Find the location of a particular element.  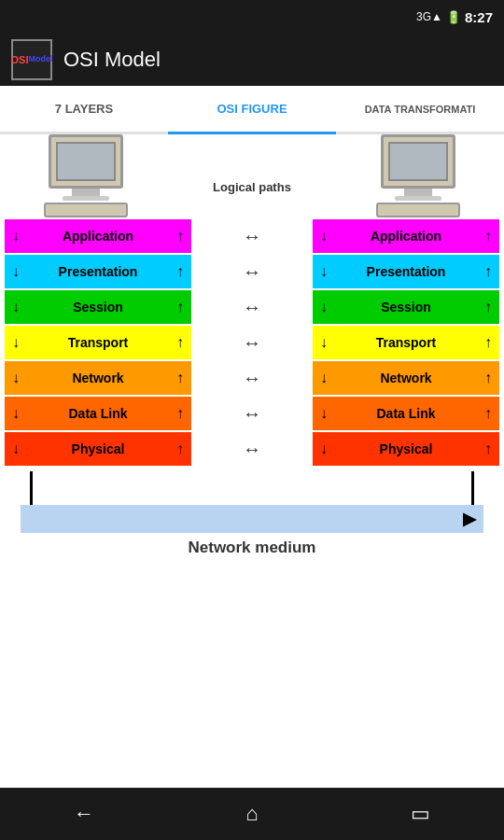

up-arrow-physical-left: ↑ is located at coordinates (180, 449).